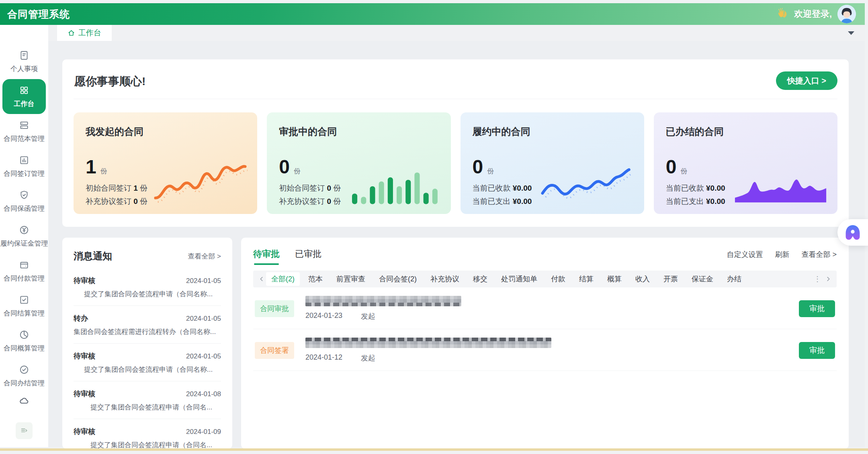 The width and height of the screenshot is (868, 454). I want to click on home-icon, so click(72, 33).